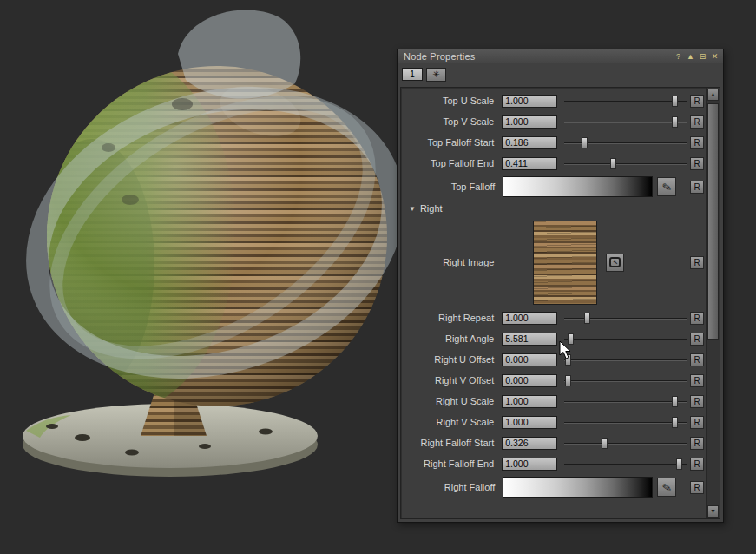 Image resolution: width=756 pixels, height=554 pixels. I want to click on param-label: Top Falloff End, so click(450, 163).